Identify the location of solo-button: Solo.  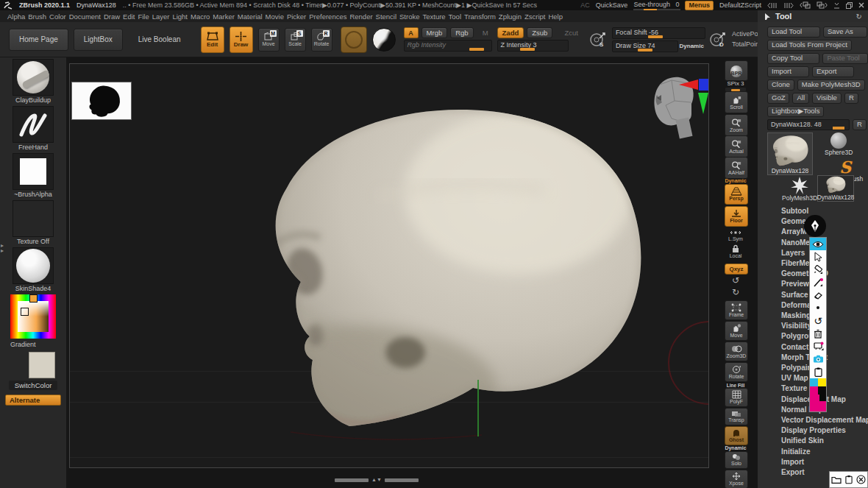
(736, 460).